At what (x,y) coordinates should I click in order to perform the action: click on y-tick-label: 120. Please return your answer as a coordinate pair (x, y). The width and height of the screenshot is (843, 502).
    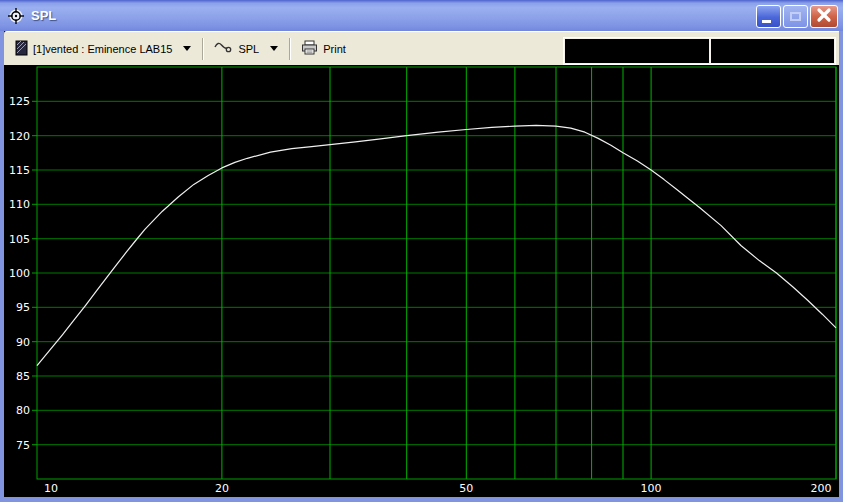
    Looking at the image, I should click on (20, 136).